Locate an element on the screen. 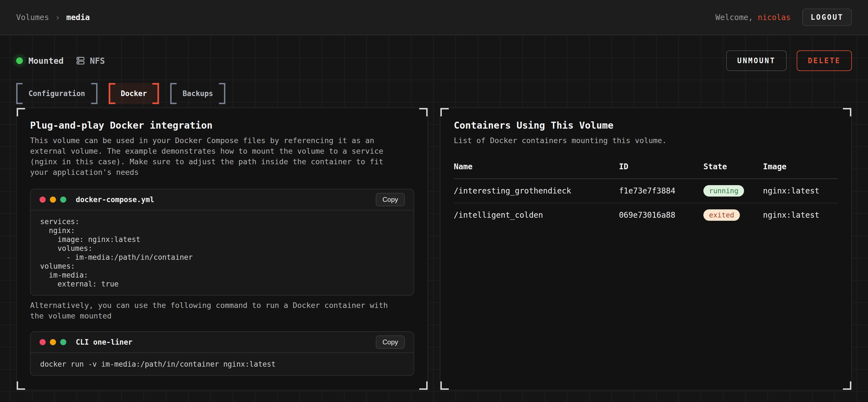  tab-configuration: Configuration is located at coordinates (57, 94).